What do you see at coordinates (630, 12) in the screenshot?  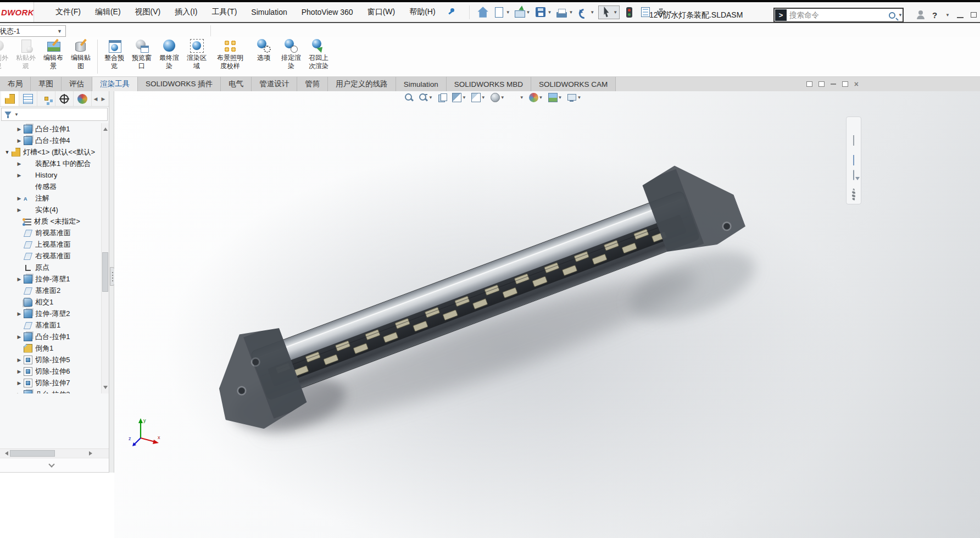 I see `rebuild-traffic-light-button` at bounding box center [630, 12].